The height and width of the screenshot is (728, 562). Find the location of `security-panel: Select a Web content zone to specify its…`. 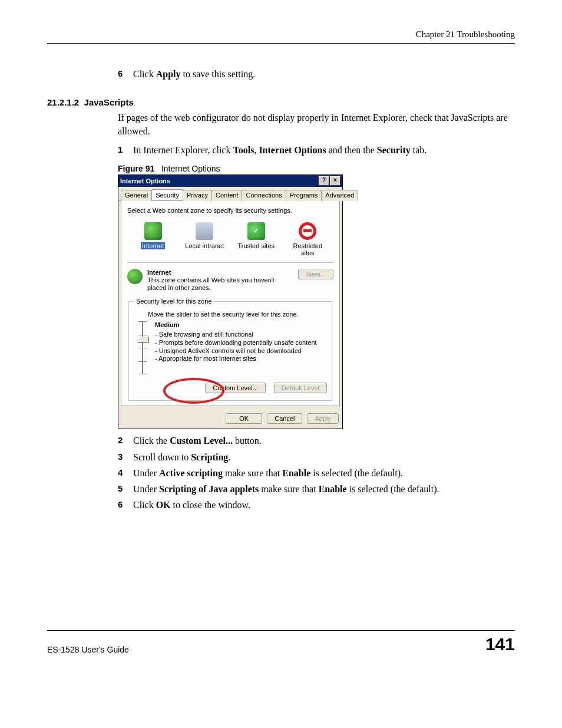

security-panel: Select a Web content zone to specify its… is located at coordinates (230, 304).